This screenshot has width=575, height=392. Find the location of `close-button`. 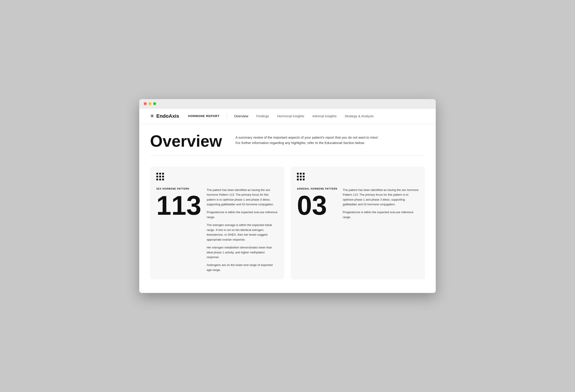

close-button is located at coordinates (145, 104).